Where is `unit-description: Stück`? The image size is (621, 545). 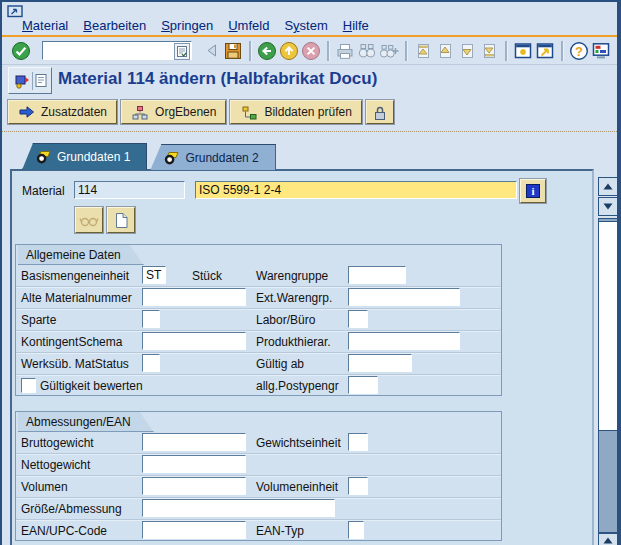
unit-description: Stück is located at coordinates (207, 276).